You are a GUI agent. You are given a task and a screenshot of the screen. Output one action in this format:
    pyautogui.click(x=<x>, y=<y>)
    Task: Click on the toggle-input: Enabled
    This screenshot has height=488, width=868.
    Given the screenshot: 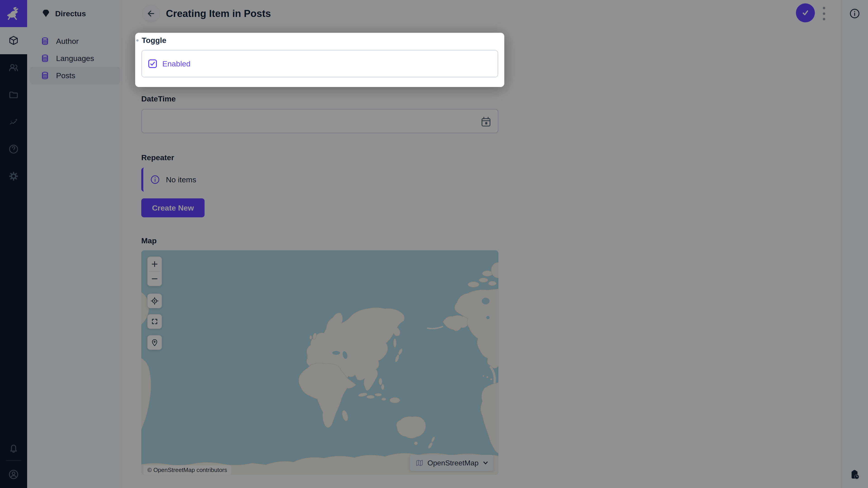 What is the action you would take?
    pyautogui.click(x=320, y=64)
    